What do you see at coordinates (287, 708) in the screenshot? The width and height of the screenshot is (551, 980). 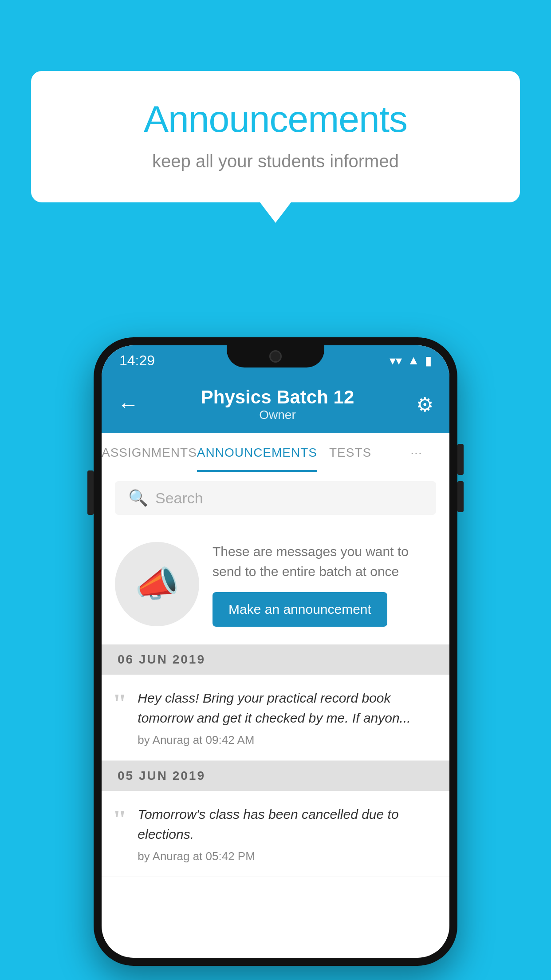 I see `announcement-text-1: Hey class! Bring your practical record b…` at bounding box center [287, 708].